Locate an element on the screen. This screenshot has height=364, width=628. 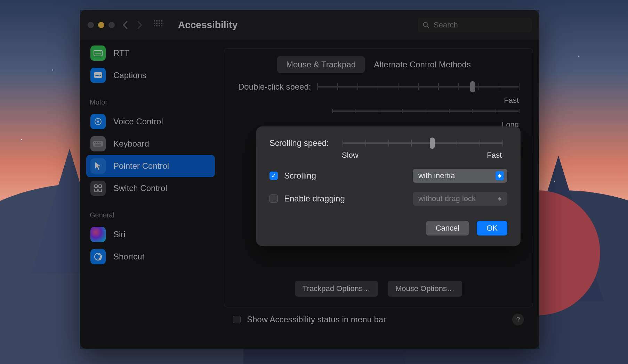
scrolling-slow-label: Slow is located at coordinates (350, 155).